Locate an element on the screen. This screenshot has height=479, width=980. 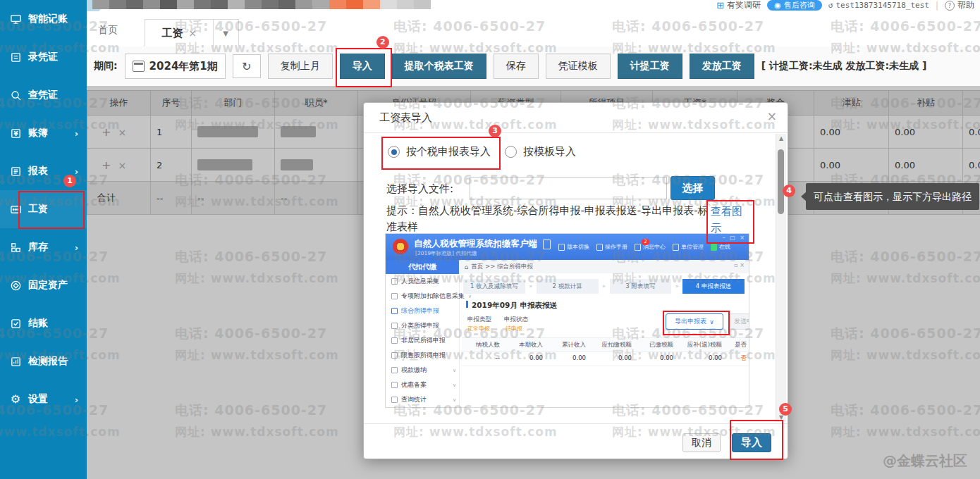
decl-type-value: 正常申报 is located at coordinates (479, 328).